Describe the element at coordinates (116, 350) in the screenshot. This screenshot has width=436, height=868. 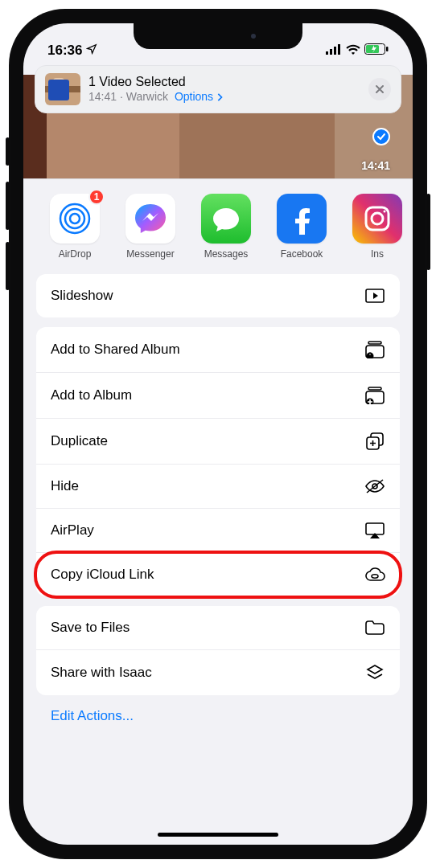
I see `action-label: Add to Shared Album` at that location.